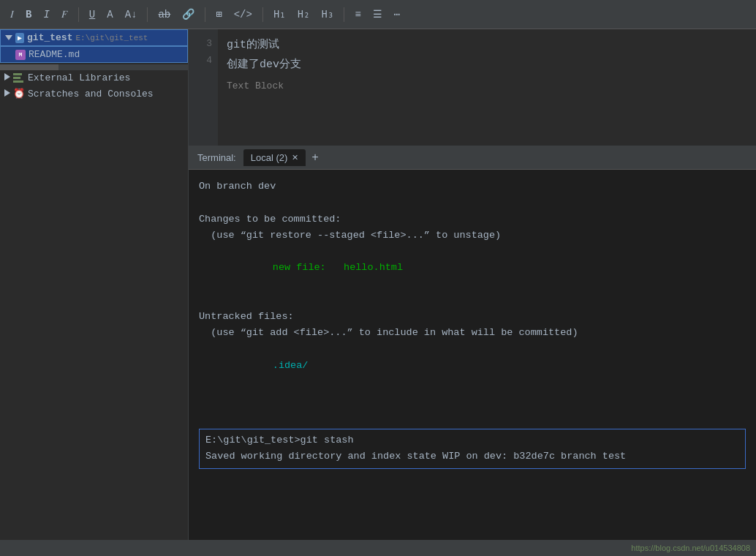  Describe the element at coordinates (50, 38) in the screenshot. I see `git-test-label: git_test` at that location.